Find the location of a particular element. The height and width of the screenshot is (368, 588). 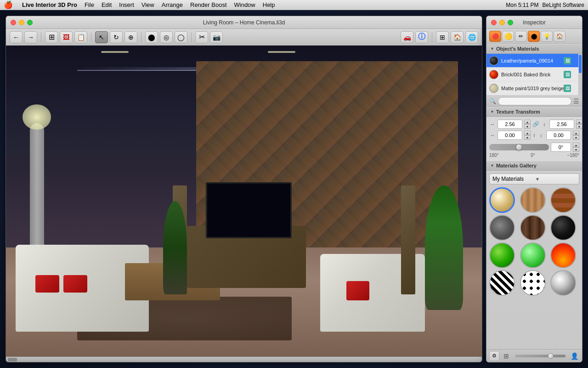

viewport-scrollthumb is located at coordinates (12, 360).